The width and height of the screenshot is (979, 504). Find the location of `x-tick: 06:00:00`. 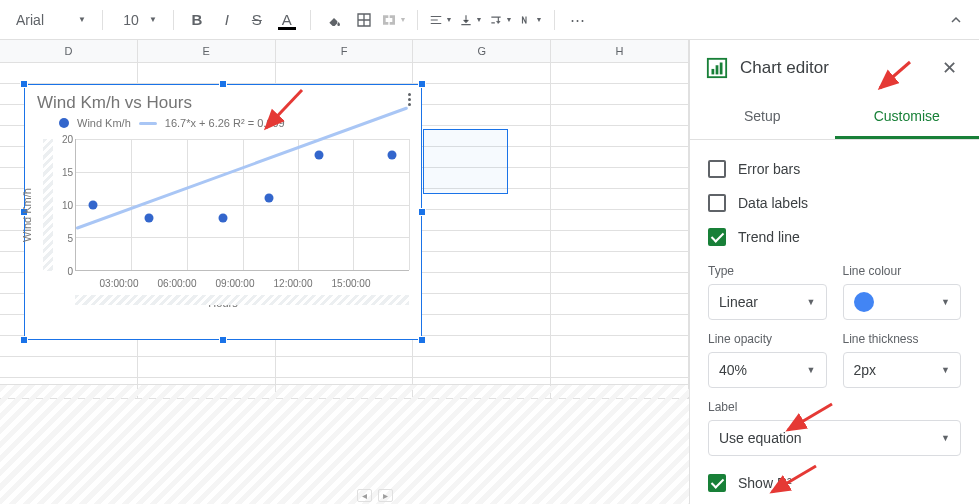

x-tick: 06:00:00 is located at coordinates (178, 284).